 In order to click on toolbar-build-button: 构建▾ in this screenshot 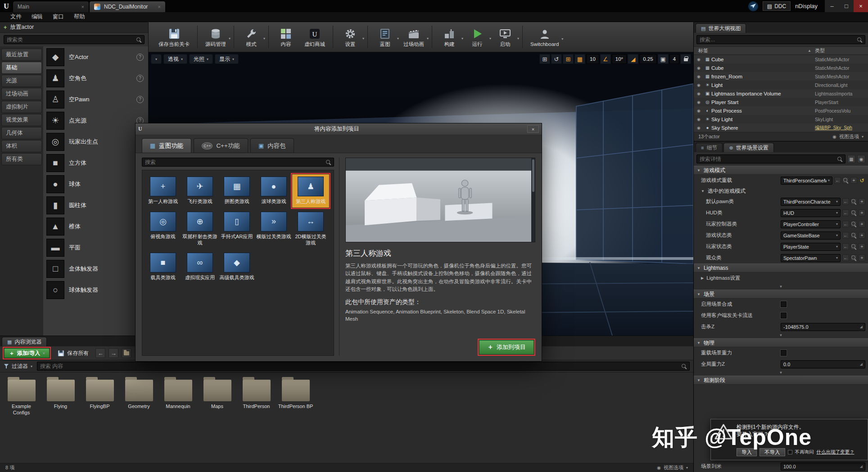, I will do `click(449, 37)`.